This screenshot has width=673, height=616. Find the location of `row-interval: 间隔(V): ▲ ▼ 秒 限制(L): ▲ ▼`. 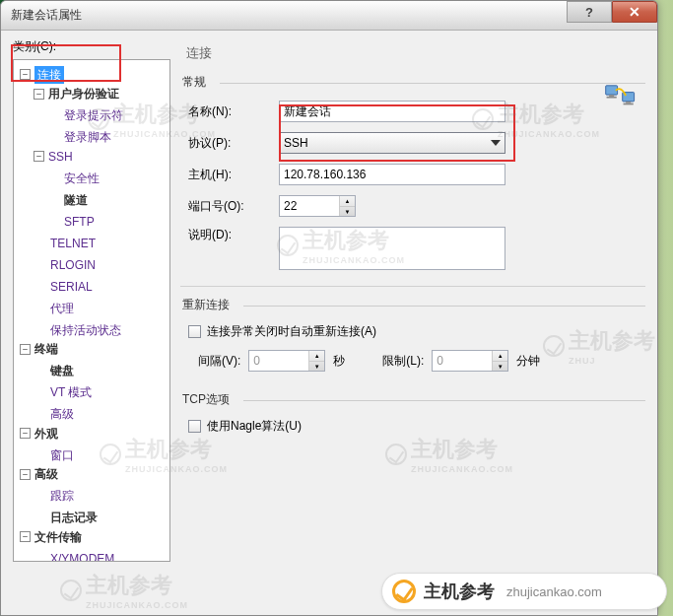

row-interval: 间隔(V): ▲ ▼ 秒 限制(L): ▲ ▼ is located at coordinates (413, 361).